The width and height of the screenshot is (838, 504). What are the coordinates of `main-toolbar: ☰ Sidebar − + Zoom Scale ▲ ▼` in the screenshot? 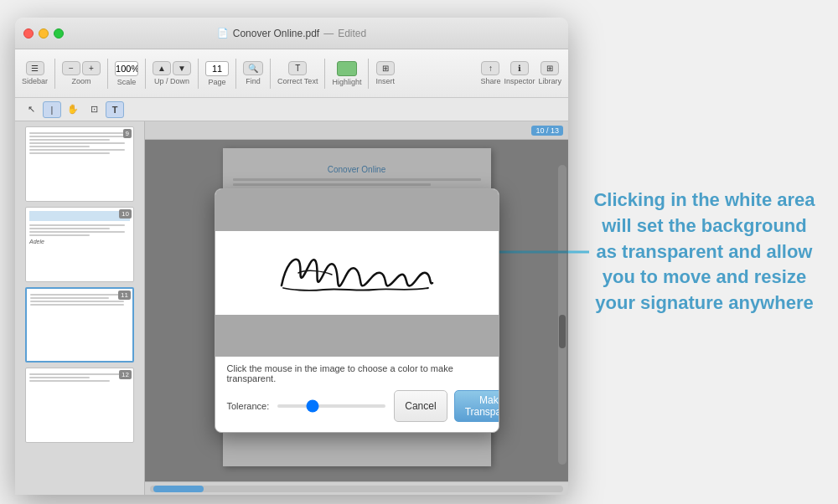 It's located at (292, 74).